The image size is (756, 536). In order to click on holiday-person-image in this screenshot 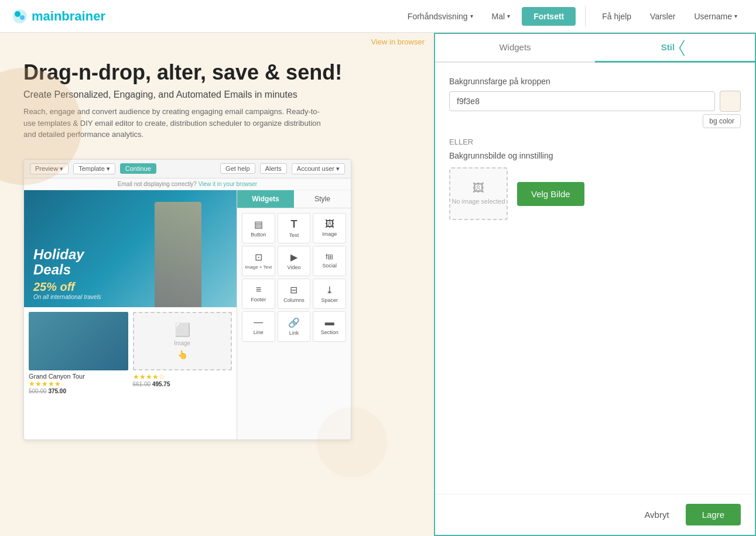, I will do `click(178, 255)`.